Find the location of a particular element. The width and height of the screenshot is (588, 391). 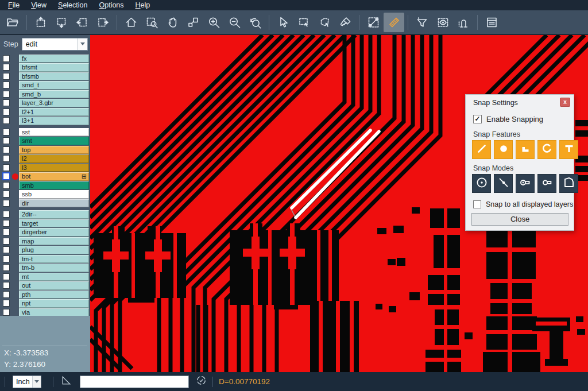

layers-panel-button is located at coordinates (492, 22).